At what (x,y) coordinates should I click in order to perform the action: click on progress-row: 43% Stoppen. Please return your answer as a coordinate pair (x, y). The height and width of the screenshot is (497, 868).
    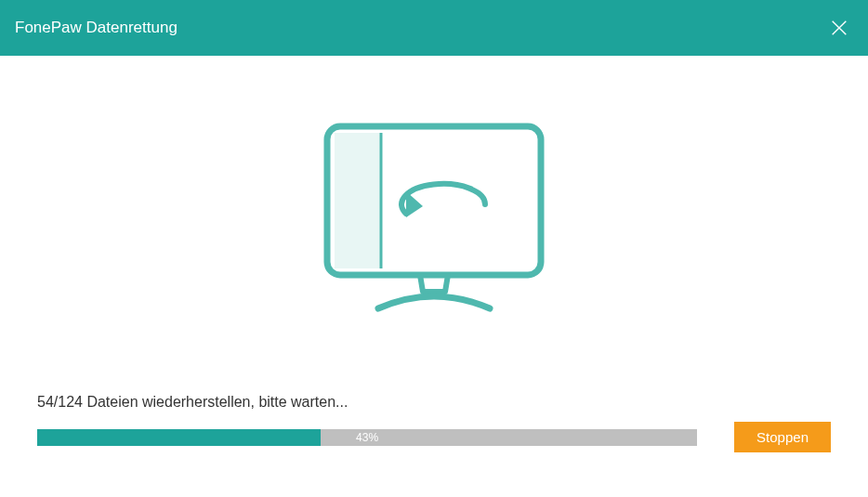
    Looking at the image, I should click on (434, 437).